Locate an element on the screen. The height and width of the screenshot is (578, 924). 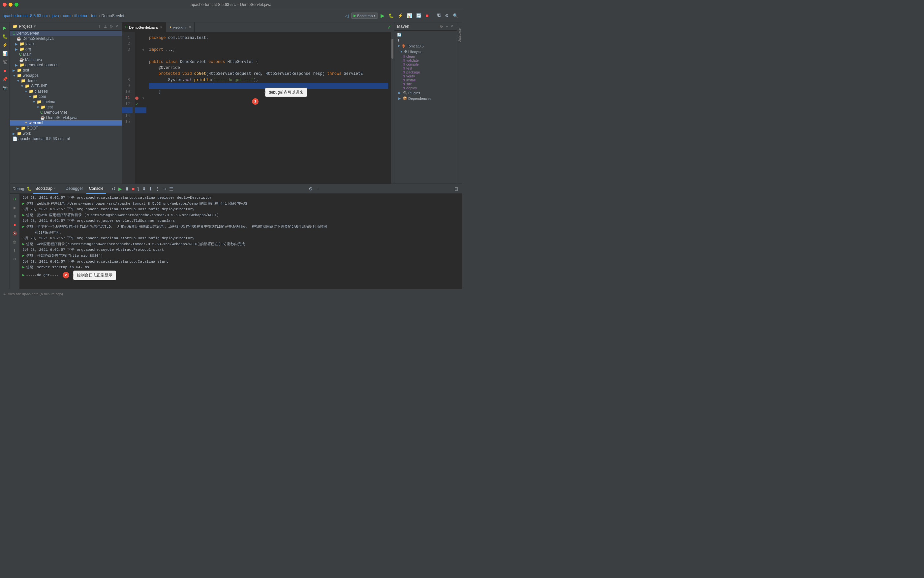
stop-button: ■ is located at coordinates (427, 16).